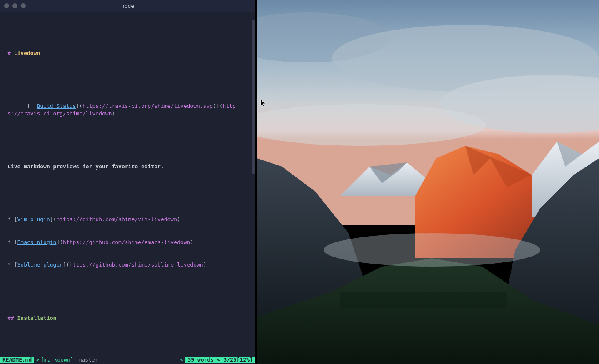 This screenshot has width=599, height=364. I want to click on url-emacs-plugin: https://github.com/shime/emacs-livedown, so click(127, 242).